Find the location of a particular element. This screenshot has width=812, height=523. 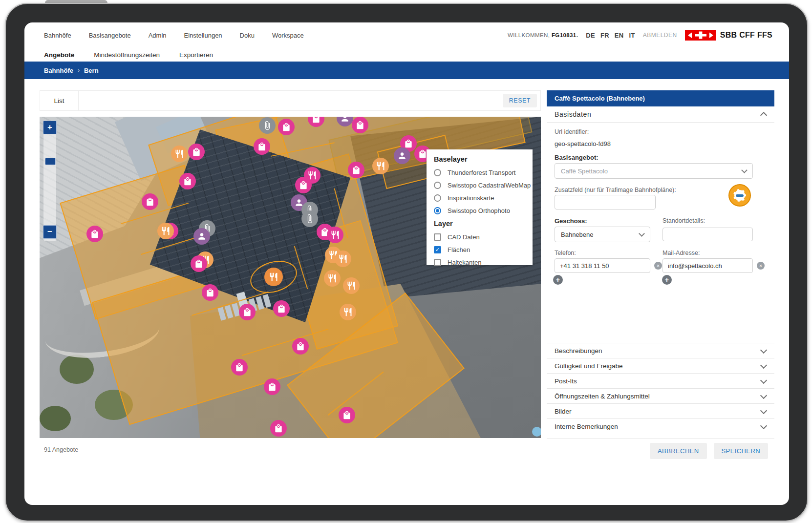

add-mail-button: + is located at coordinates (667, 280).